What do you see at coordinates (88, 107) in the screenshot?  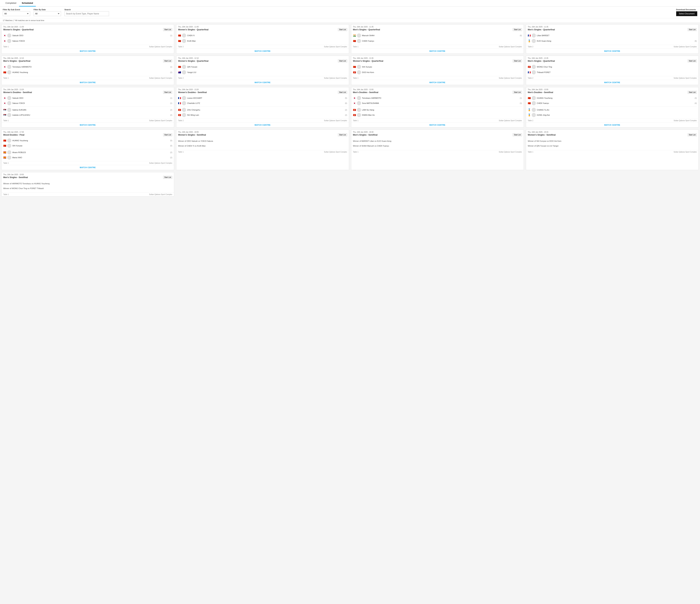 I see `match-card-9: Thu, 16th Jan 2025 - 13:20 Women's Doubl…` at bounding box center [88, 107].